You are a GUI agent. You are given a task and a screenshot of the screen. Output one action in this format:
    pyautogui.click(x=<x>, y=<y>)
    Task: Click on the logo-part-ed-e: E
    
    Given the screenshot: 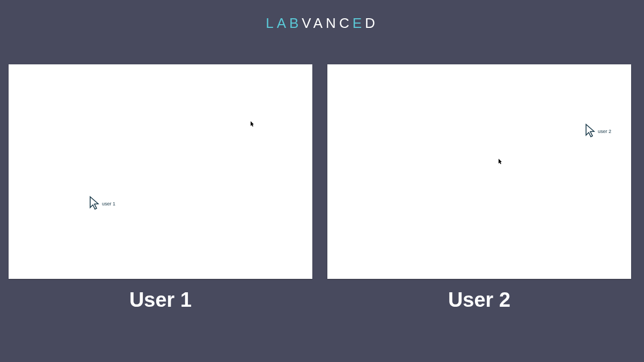 What is the action you would take?
    pyautogui.click(x=358, y=23)
    